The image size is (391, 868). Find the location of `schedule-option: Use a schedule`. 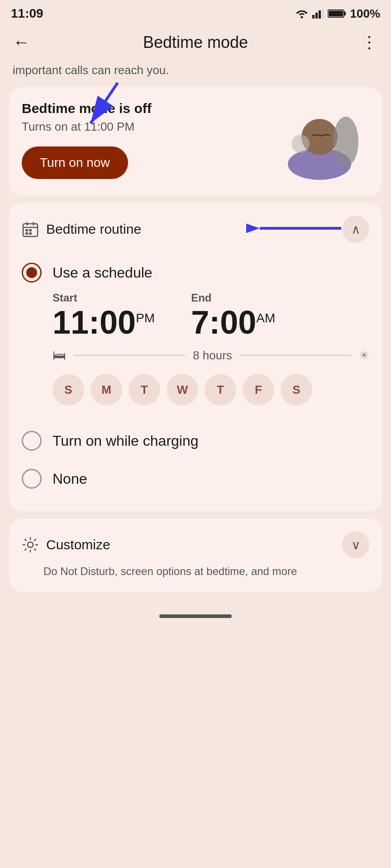

schedule-option: Use a schedule is located at coordinates (196, 273).